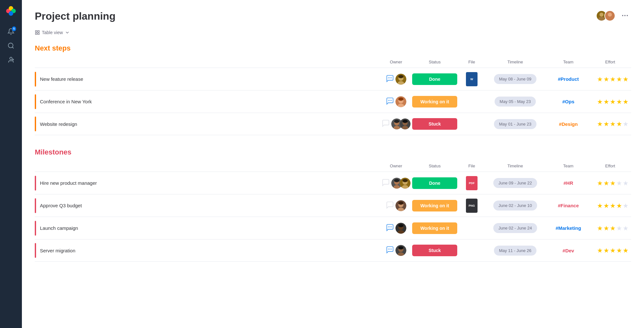 The height and width of the screenshot is (328, 644). Describe the element at coordinates (568, 228) in the screenshot. I see `team-cell: #Marketing` at that location.